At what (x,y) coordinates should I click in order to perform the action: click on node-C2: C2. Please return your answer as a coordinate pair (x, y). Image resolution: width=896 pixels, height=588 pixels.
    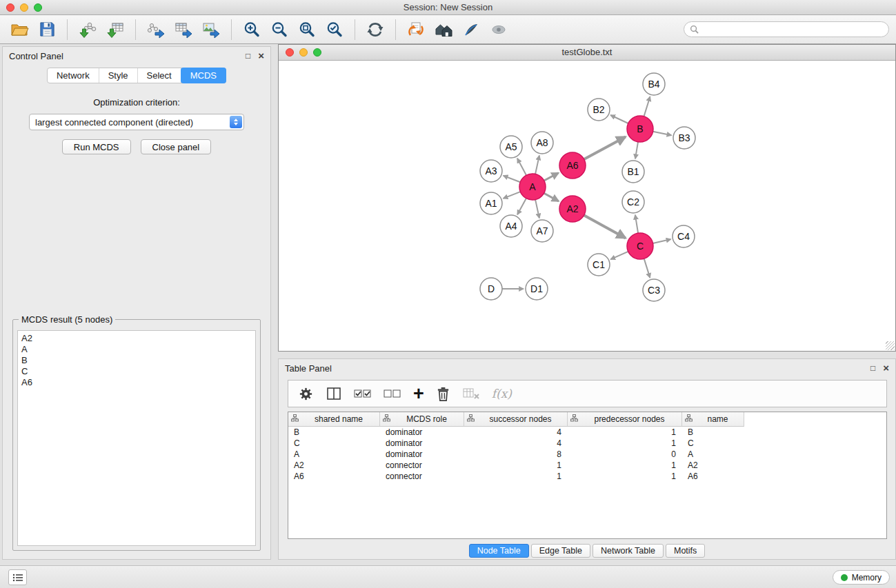
    Looking at the image, I should click on (633, 202).